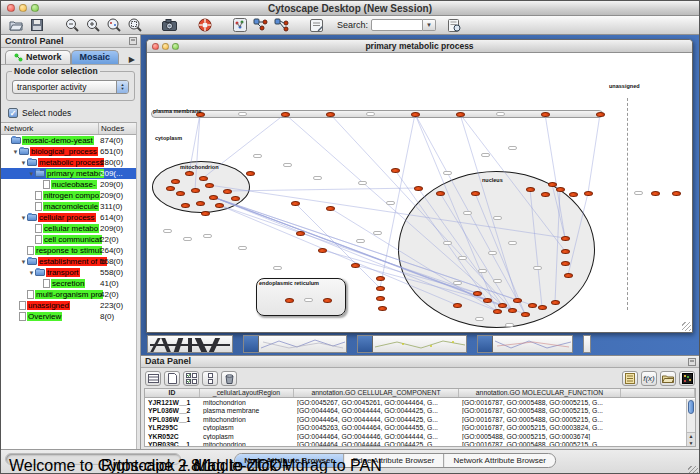 The height and width of the screenshot is (474, 700). What do you see at coordinates (92, 25) in the screenshot?
I see `zoom-in-icon` at bounding box center [92, 25].